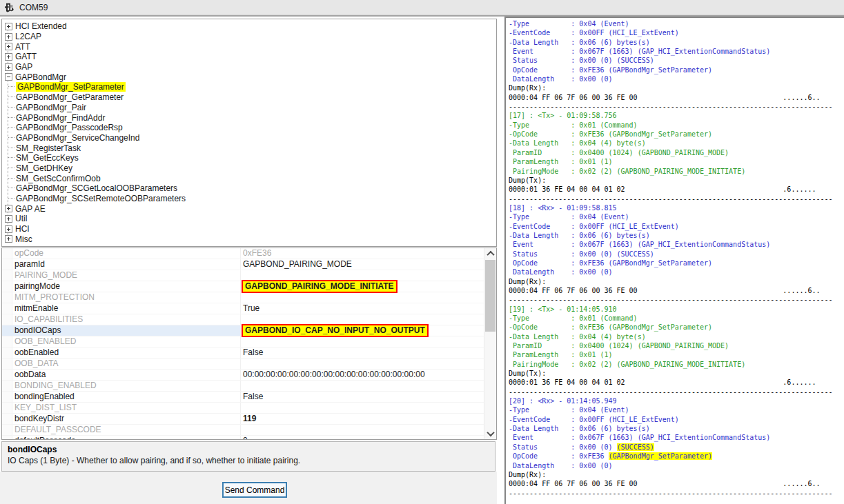  Describe the element at coordinates (249, 108) in the screenshot. I see `tree-item: GAPBondMgr_Pair` at that location.